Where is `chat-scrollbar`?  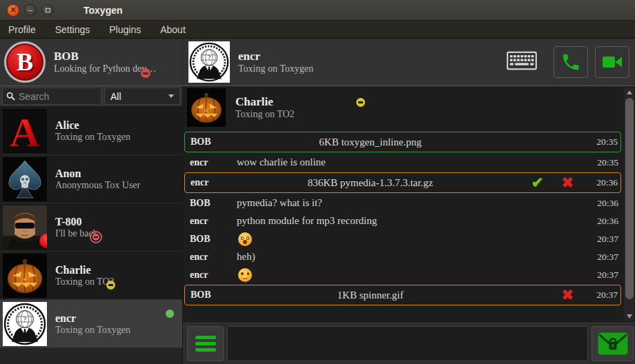
chat-scrollbar is located at coordinates (629, 204).